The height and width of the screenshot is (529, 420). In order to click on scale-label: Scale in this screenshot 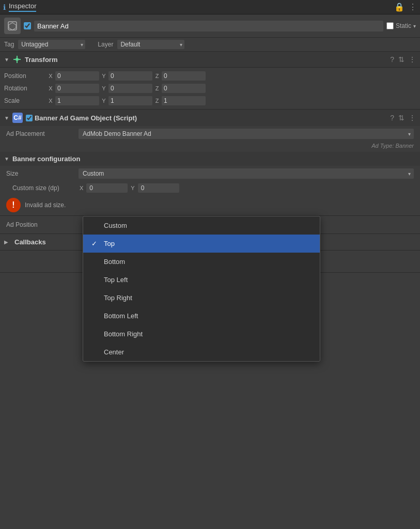, I will do `click(25, 101)`.